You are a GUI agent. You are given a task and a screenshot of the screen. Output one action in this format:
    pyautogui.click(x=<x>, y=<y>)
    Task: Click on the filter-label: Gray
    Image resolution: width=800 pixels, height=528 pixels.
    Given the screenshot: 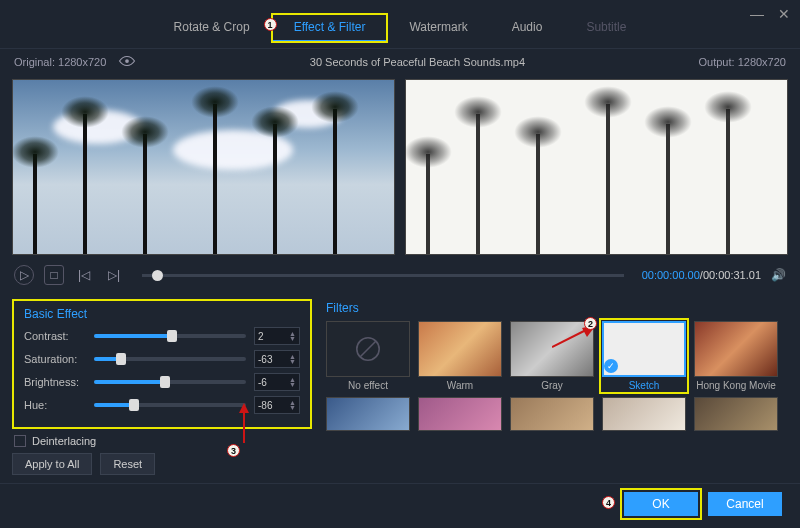 What is the action you would take?
    pyautogui.click(x=552, y=386)
    